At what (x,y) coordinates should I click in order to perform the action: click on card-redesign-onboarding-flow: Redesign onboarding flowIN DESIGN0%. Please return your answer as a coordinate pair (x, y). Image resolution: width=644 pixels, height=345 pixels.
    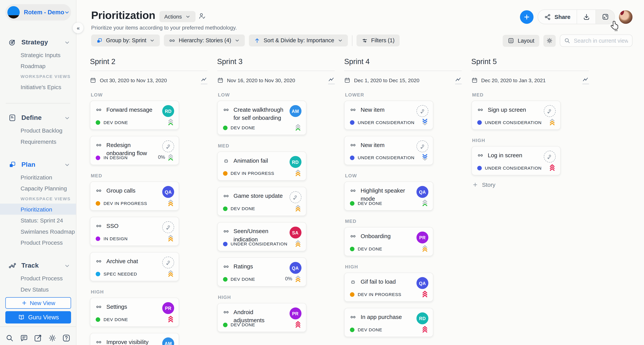
    Looking at the image, I should click on (134, 150).